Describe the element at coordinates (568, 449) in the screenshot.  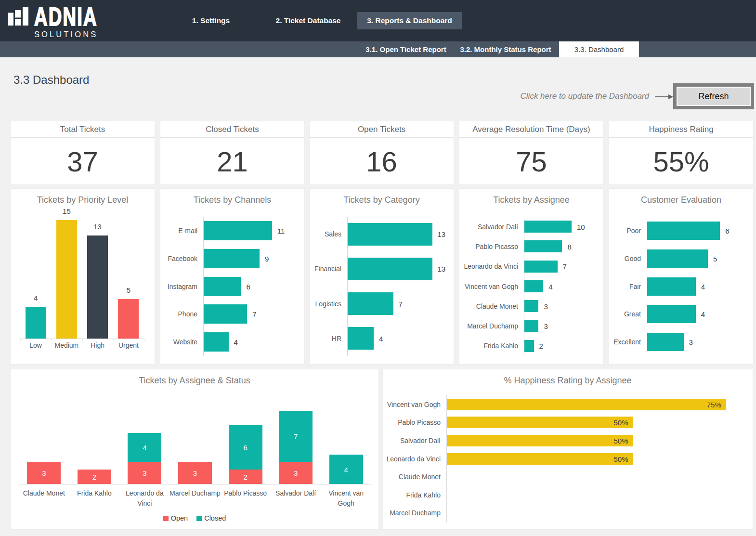
I see `chart-card-happiness: % Happiness Rating by Assignee75%Vincent…` at that location.